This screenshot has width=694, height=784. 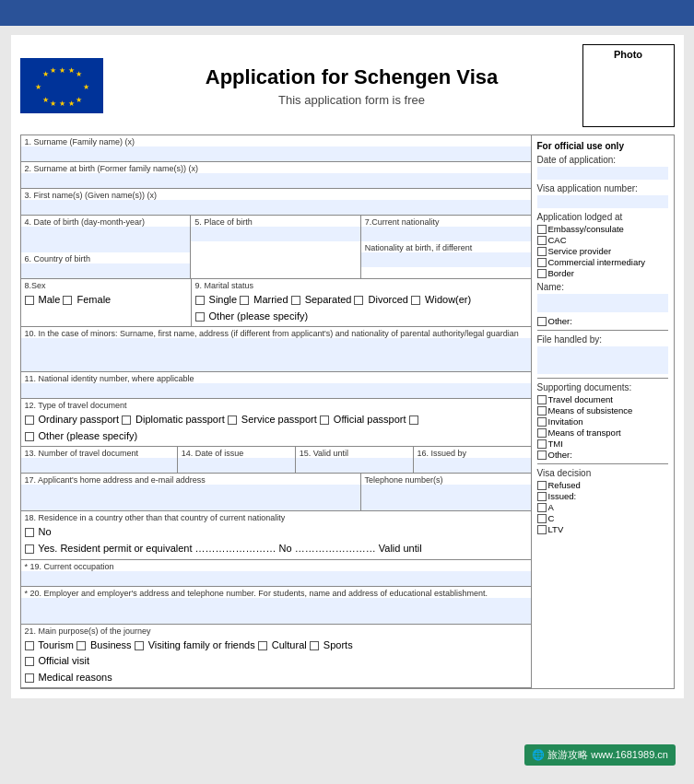 What do you see at coordinates (359, 300) in the screenshot?
I see `checkbox-divorced` at bounding box center [359, 300].